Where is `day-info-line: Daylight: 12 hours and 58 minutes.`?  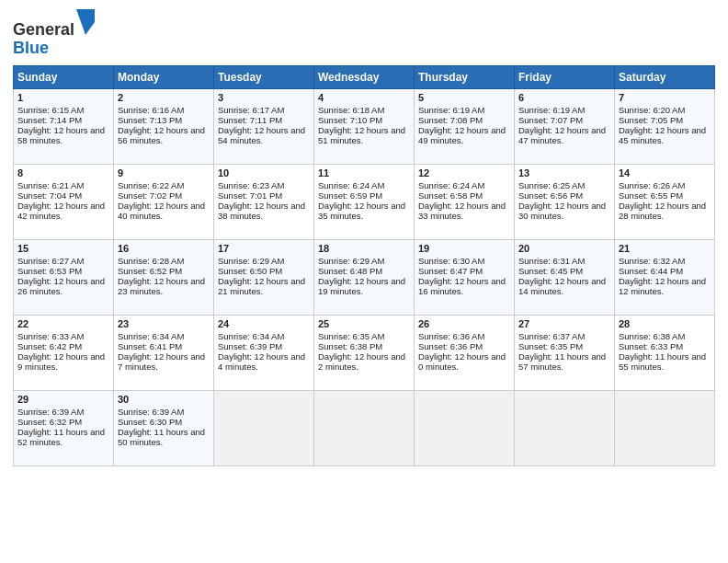 day-info-line: Daylight: 12 hours and 58 minutes. is located at coordinates (63, 135).